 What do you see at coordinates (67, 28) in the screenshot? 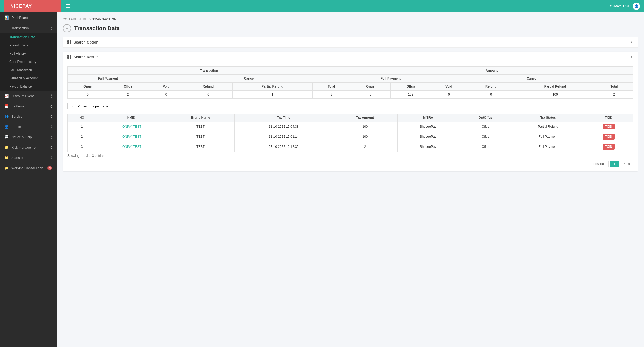
I see `back-button: ←` at bounding box center [67, 28].